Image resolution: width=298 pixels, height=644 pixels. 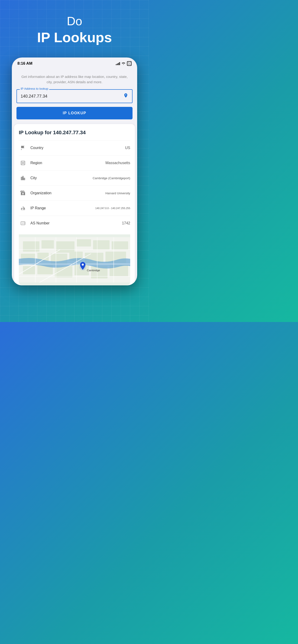 What do you see at coordinates (75, 21) in the screenshot?
I see `hero-line1: Do` at bounding box center [75, 21].